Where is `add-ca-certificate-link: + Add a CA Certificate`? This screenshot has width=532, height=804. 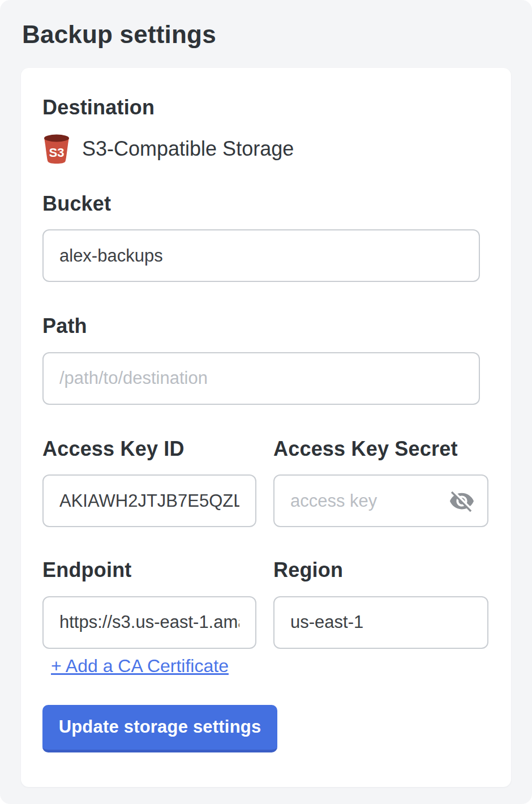
add-ca-certificate-link: + Add a CA Certificate is located at coordinates (140, 666).